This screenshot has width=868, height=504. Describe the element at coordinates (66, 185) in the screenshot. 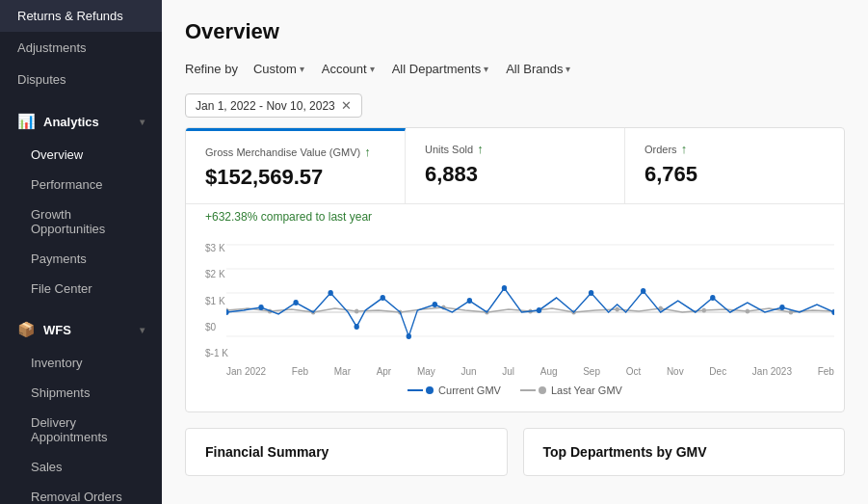

I see `performance-label: Performance` at that location.